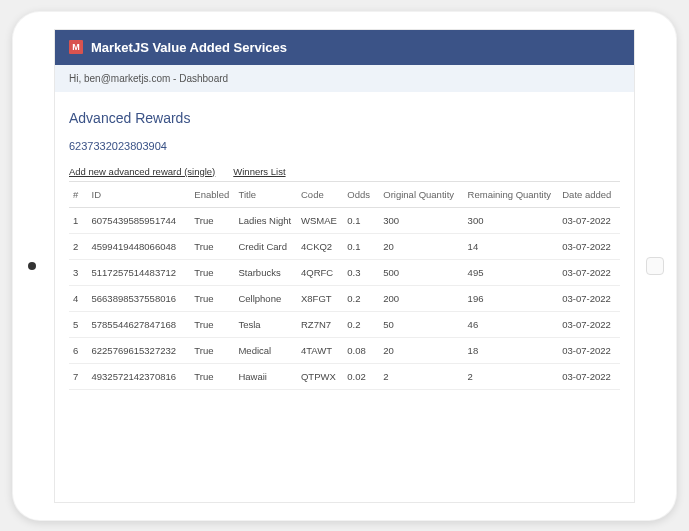 The image size is (689, 531). I want to click on camera-dot, so click(32, 266).